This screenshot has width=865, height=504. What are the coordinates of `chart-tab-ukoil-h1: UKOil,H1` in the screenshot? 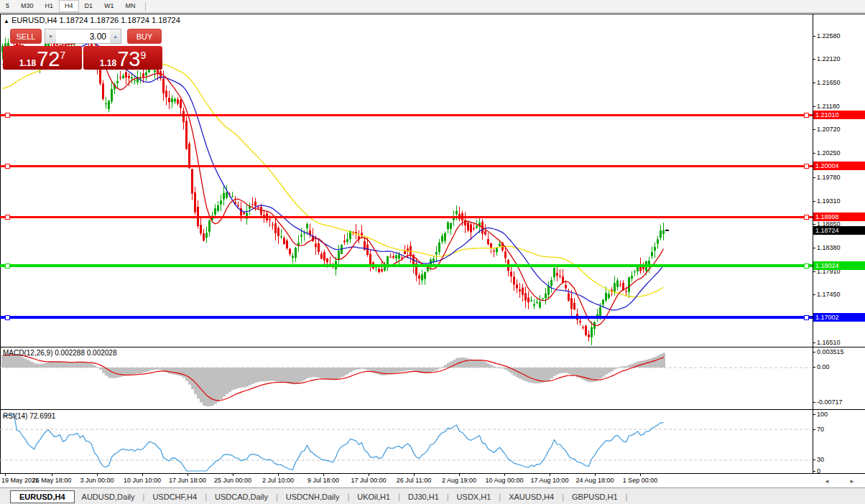 It's located at (374, 497).